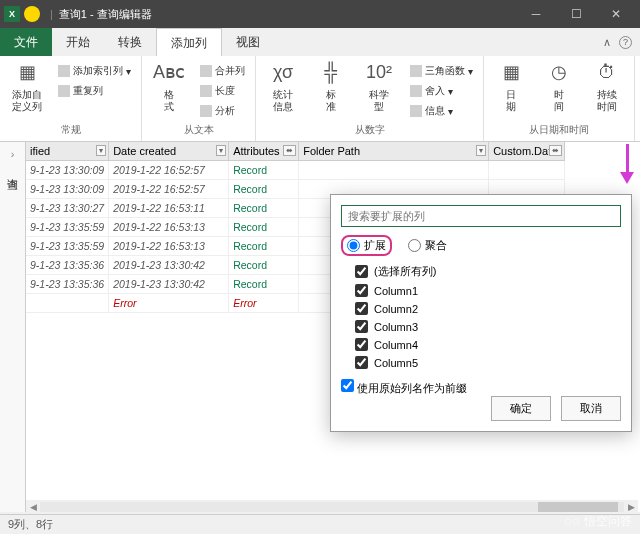 This screenshot has width=640, height=534. I want to click on tab-home: 开始, so click(78, 42).